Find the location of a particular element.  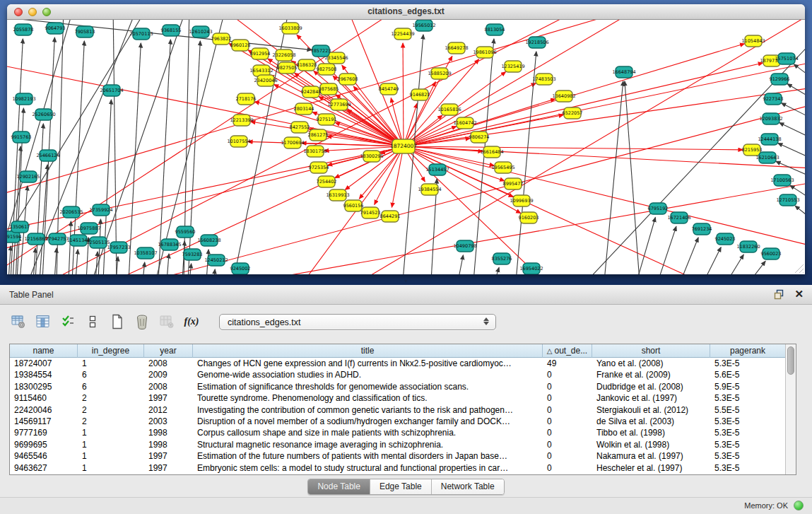

network-node: 8813054 is located at coordinates (495, 30).